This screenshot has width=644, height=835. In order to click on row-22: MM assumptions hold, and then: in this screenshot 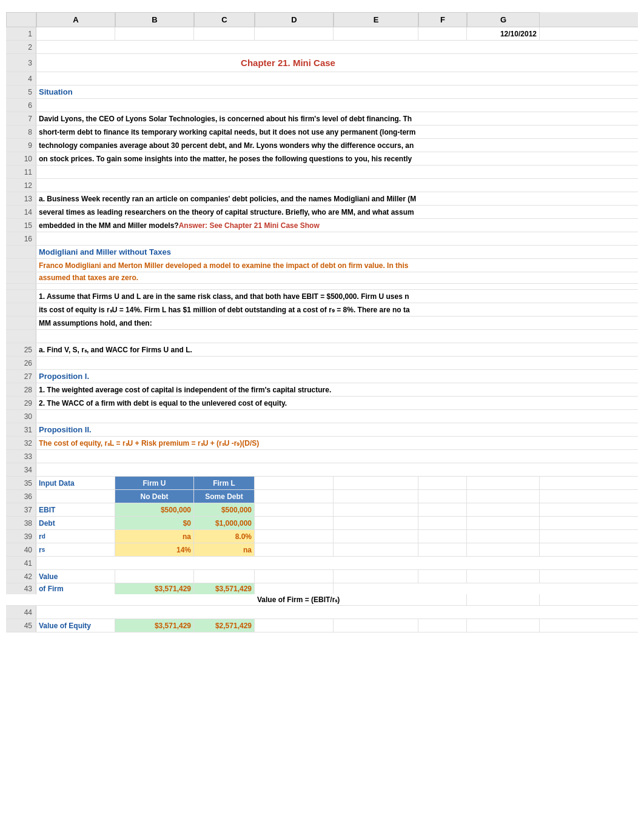, I will do `click(322, 323)`.